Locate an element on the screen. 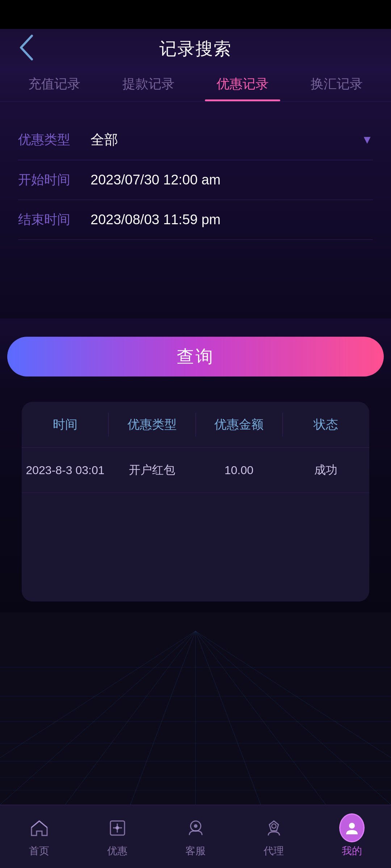 The image size is (391, 868). cell-status-0: 成功 is located at coordinates (326, 470).